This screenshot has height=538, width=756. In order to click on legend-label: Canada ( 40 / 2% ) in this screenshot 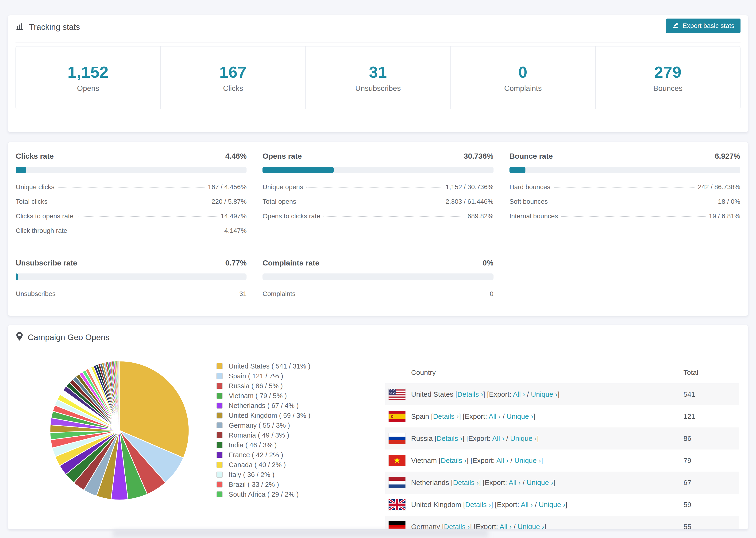, I will do `click(257, 465)`.